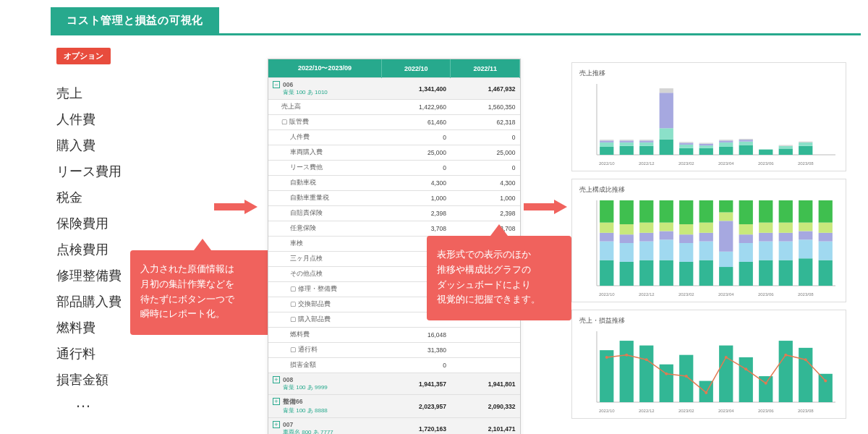 The height and width of the screenshot is (434, 868). Describe the element at coordinates (394, 336) in the screenshot. I see `table-row: 燃料費16,048` at that location.